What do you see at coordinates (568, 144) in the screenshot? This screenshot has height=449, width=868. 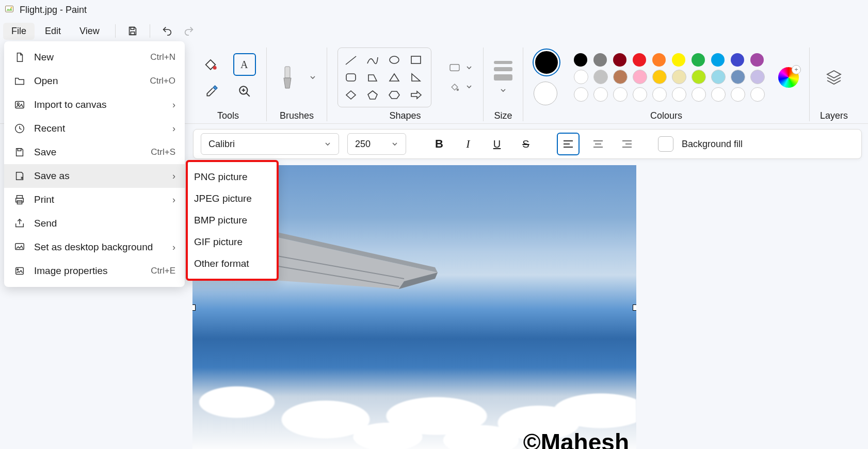 I see `align-left-button` at bounding box center [568, 144].